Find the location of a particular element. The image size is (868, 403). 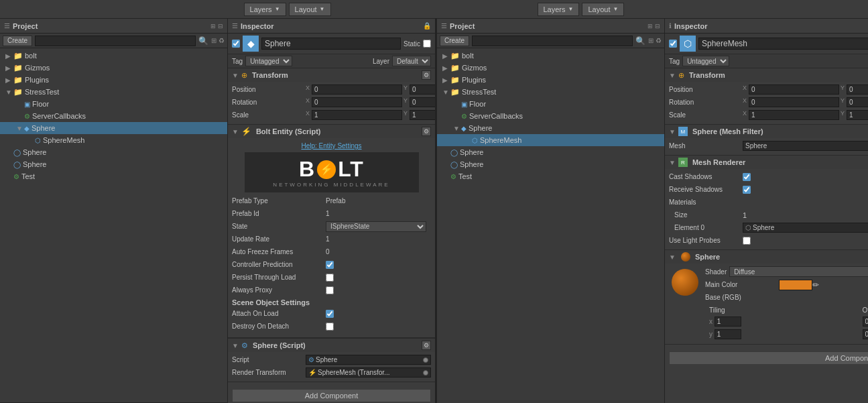

layout-dropdown-right: Layout is located at coordinates (603, 9).